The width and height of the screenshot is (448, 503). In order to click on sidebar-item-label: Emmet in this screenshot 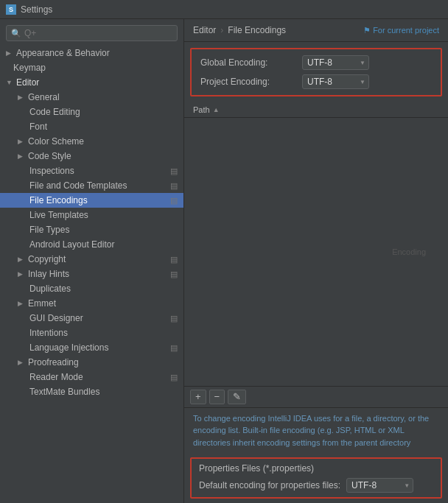, I will do `click(42, 303)`.